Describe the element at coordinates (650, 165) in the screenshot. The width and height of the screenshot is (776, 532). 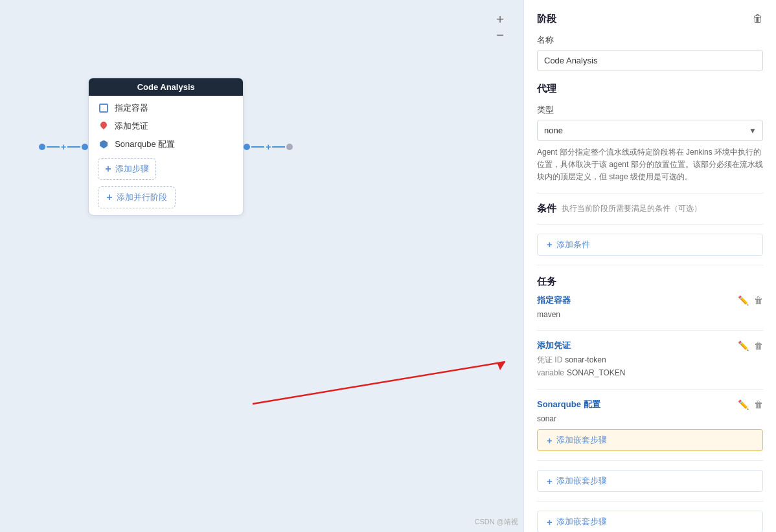
I see `agent-description-text: Agent 部分指定整个流水线或特定阶段将在 Jenkins 环境中执行的位置，…` at that location.